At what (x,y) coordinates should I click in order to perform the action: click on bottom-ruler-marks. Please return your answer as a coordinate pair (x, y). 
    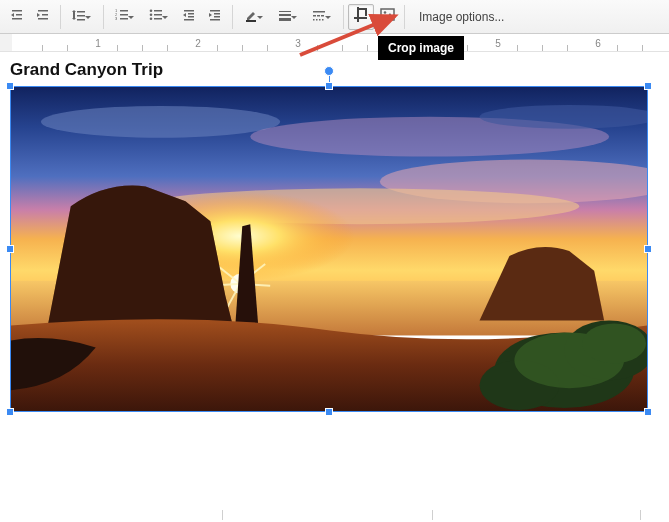
    Looking at the image, I should click on (334, 515).